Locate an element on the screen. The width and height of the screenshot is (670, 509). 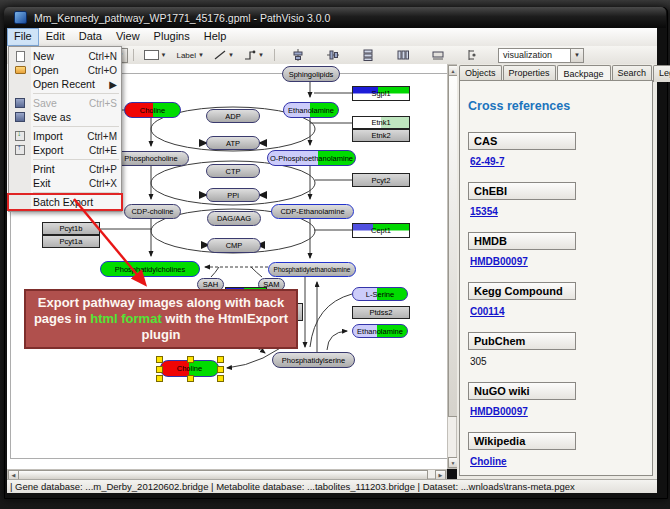
stack-vertical-button is located at coordinates (368, 56).